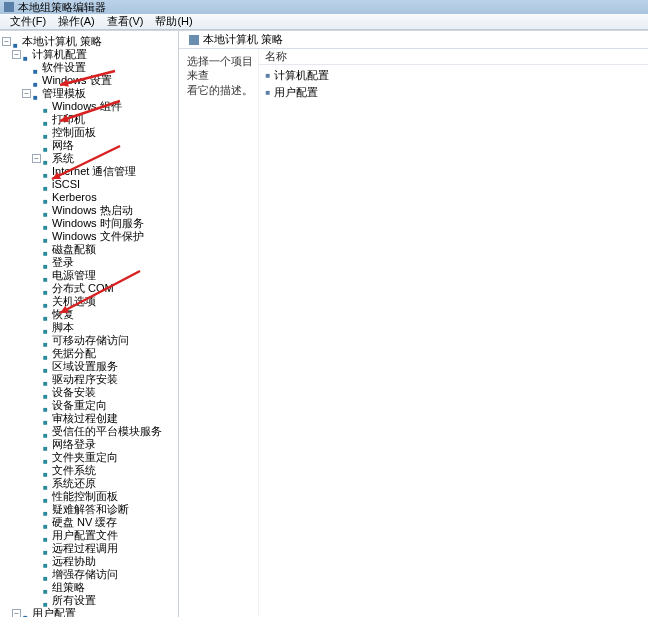 Image resolution: width=648 pixels, height=617 pixels. I want to click on tree-node: ■性能控制面板, so click(89, 496).